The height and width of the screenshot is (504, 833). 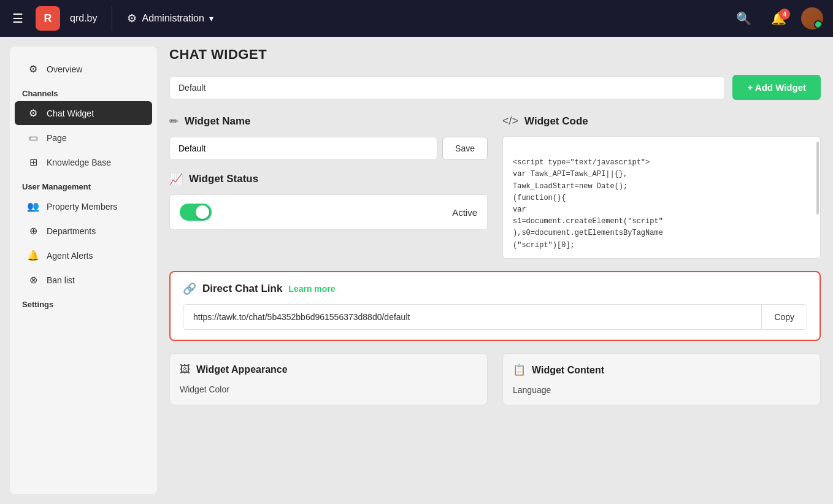 What do you see at coordinates (18, 18) in the screenshot?
I see `hamburger-icon: ☰` at bounding box center [18, 18].